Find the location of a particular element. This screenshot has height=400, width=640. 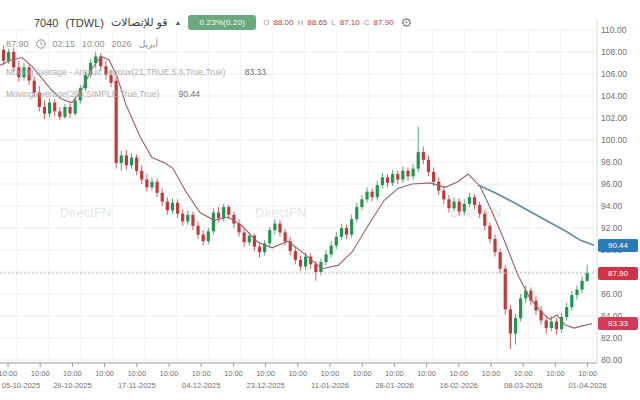

ohlc-readout: O 88.00 H 88.65 L 87.10 C 87.90 is located at coordinates (328, 22).